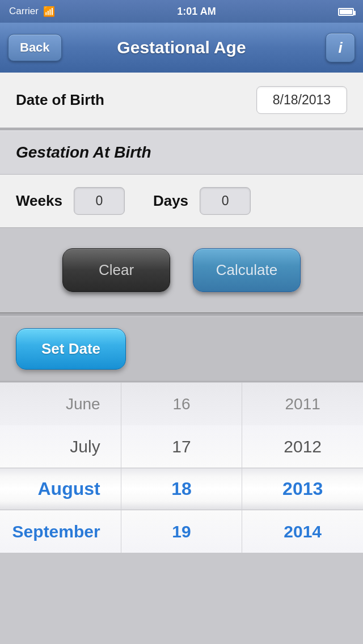 This screenshot has height=644, width=363. What do you see at coordinates (182, 11) in the screenshot?
I see `status-bar: Carrier 📶 1:01 AM` at bounding box center [182, 11].